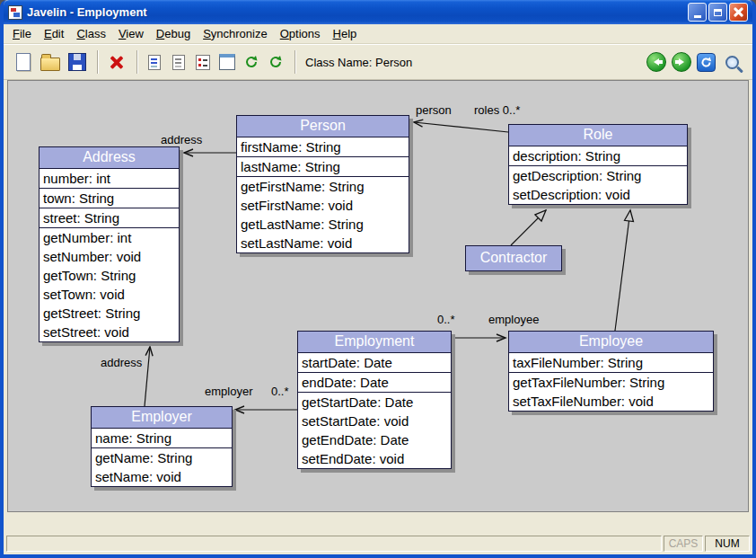 This screenshot has width=756, height=558. What do you see at coordinates (110, 257) in the screenshot?
I see `method: setNumber: void` at bounding box center [110, 257].